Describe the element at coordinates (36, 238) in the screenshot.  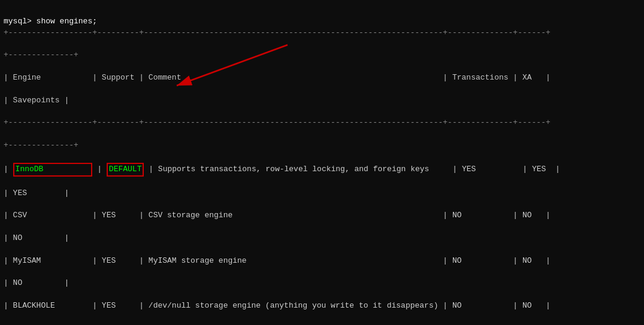
I see `row-csv-save: | NO |` at that location.